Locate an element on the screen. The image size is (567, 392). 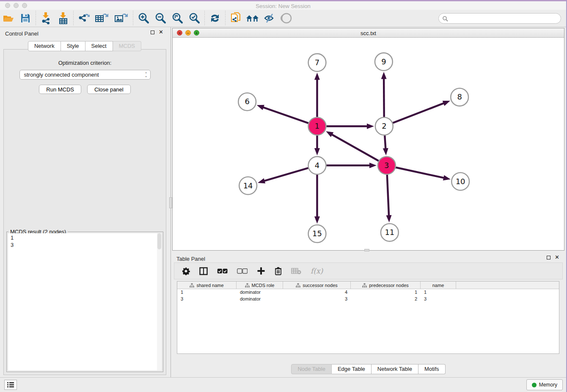
column-header-shared-name: shared name is located at coordinates (207, 285).